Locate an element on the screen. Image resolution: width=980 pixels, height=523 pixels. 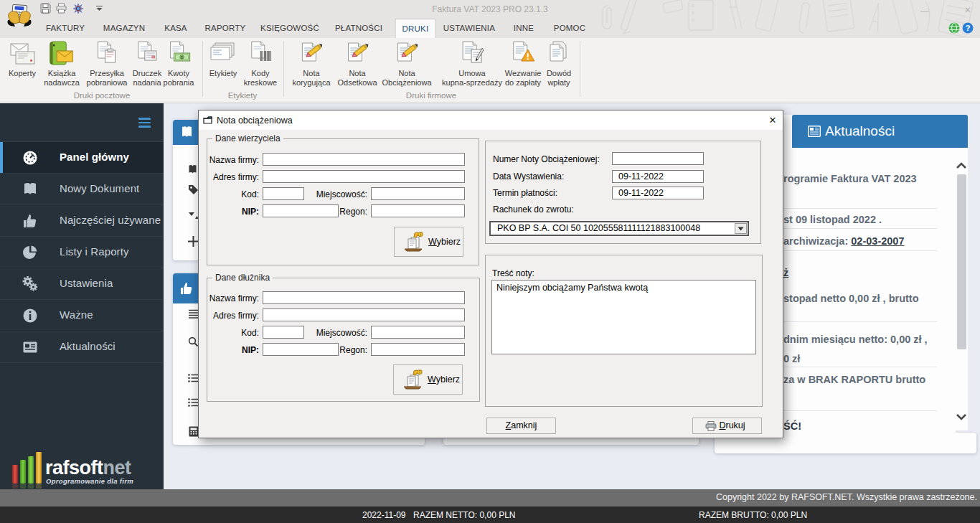
wybierz-button-dluznik: 9 Wybierz is located at coordinates (428, 380).